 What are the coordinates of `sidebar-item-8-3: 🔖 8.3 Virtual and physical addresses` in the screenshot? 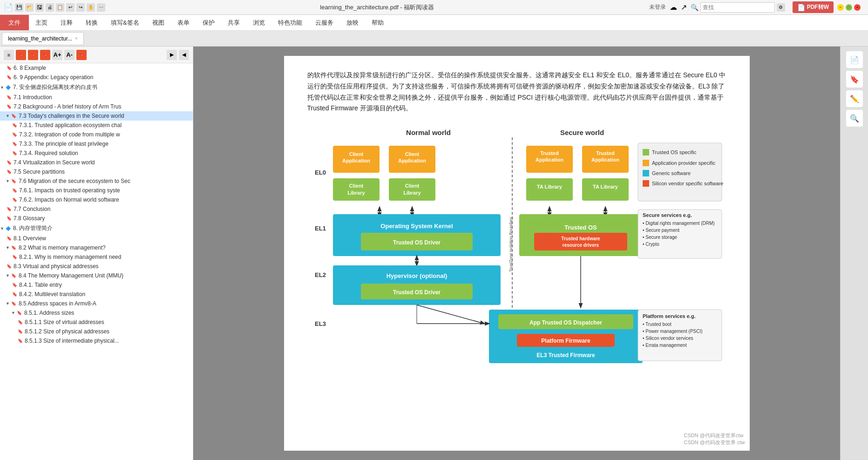 It's located at (96, 266).